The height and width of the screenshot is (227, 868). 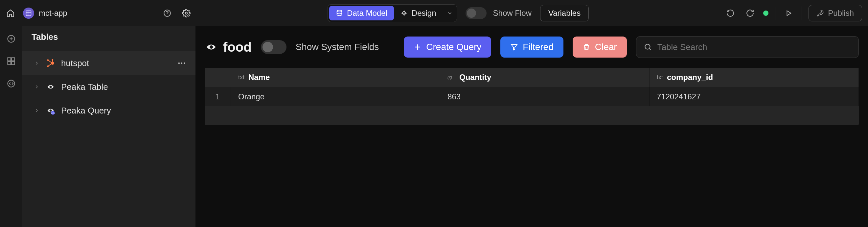 What do you see at coordinates (788, 13) in the screenshot?
I see `run-button` at bounding box center [788, 13].